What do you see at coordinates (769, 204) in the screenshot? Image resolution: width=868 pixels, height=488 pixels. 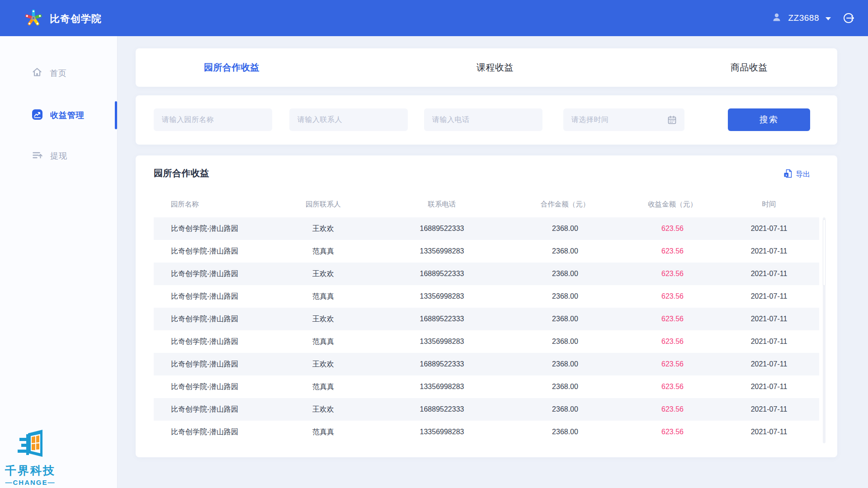 I see `column-header: 时间` at bounding box center [769, 204].